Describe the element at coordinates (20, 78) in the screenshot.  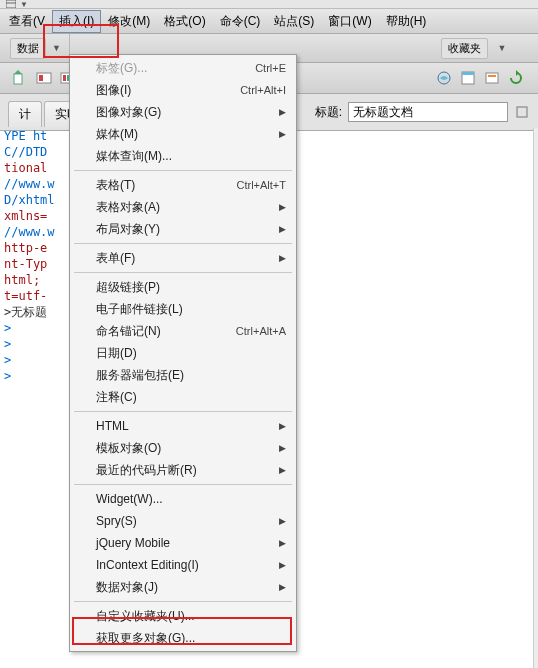
I see `import-icon` at that location.